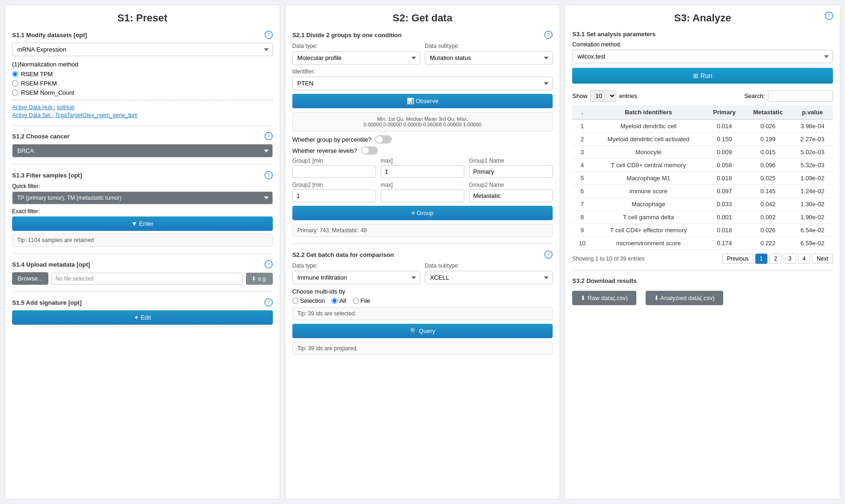  Describe the element at coordinates (761, 259) in the screenshot. I see `page-1-btn: 1` at that location.